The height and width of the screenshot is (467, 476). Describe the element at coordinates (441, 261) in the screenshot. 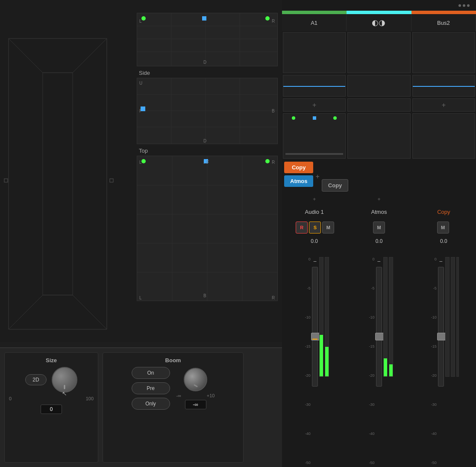

I see `fader-minus-3: −` at that location.